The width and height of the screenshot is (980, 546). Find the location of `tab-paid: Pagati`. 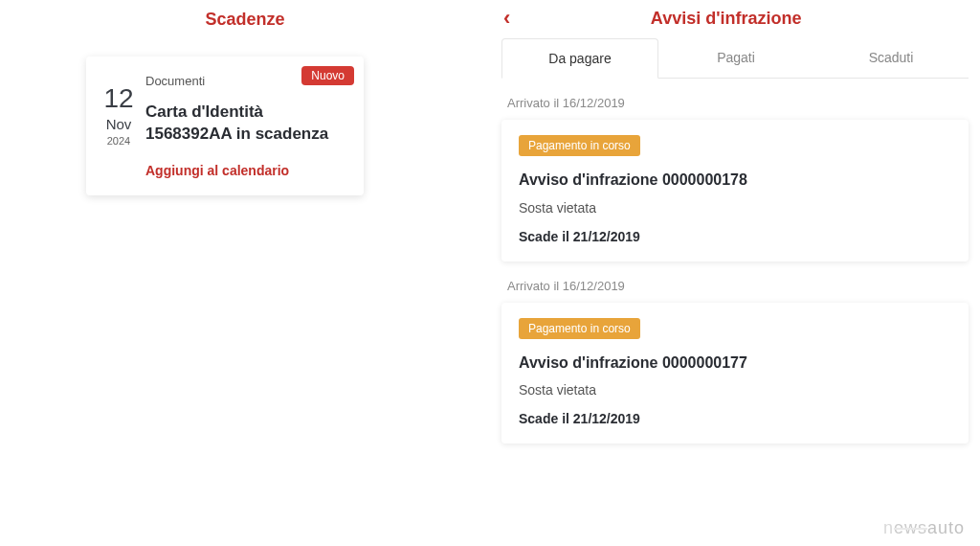

tab-paid: Pagati is located at coordinates (736, 57).